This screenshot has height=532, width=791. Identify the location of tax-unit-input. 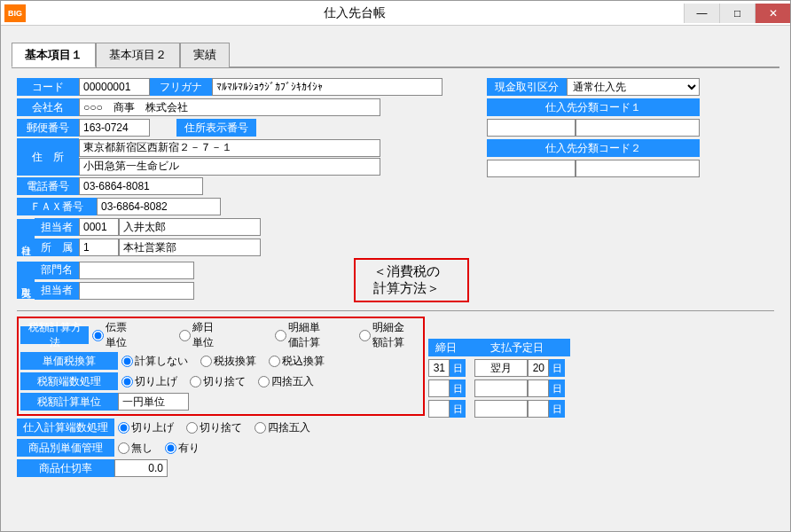
(153, 402).